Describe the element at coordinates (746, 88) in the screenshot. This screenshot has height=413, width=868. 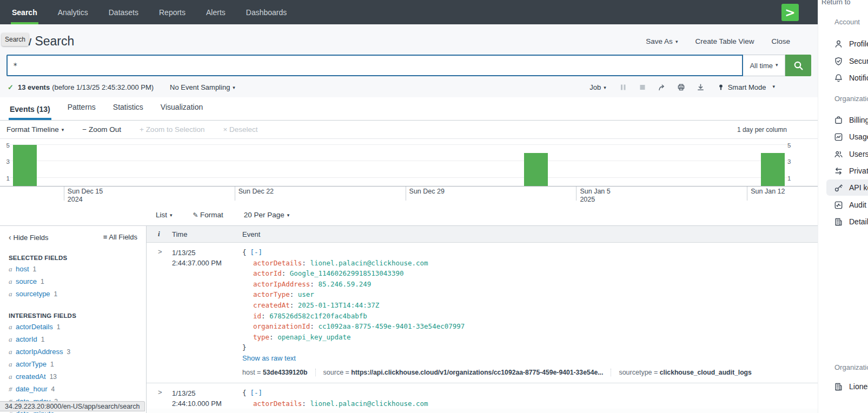
I see `search-mode-selector: Smart Mode` at that location.